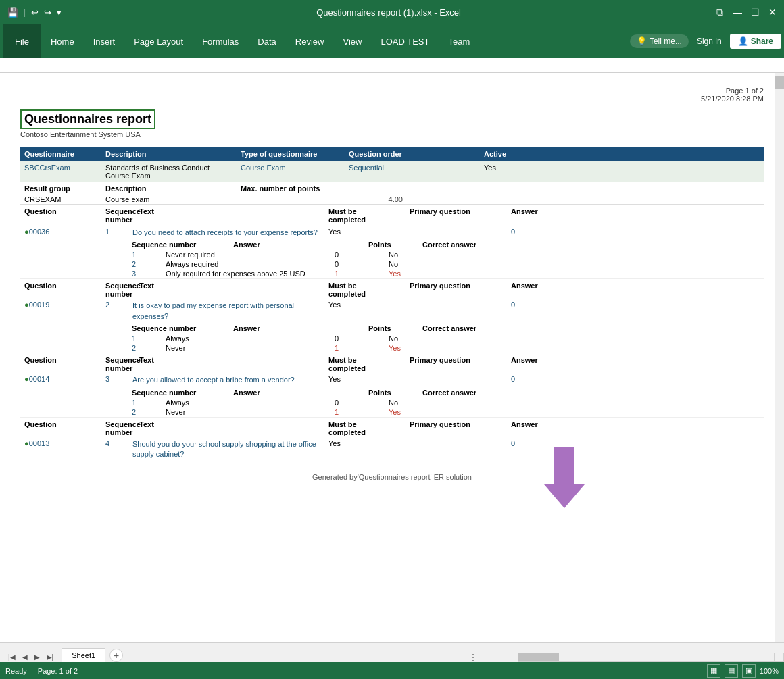  Describe the element at coordinates (35, 12) in the screenshot. I see `undo-icon: ↩` at that location.